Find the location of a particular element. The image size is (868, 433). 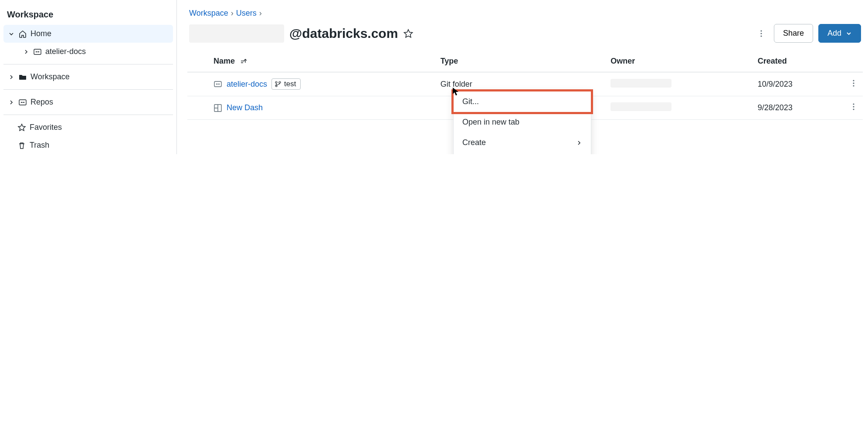

cursor-icon is located at coordinates (456, 91).